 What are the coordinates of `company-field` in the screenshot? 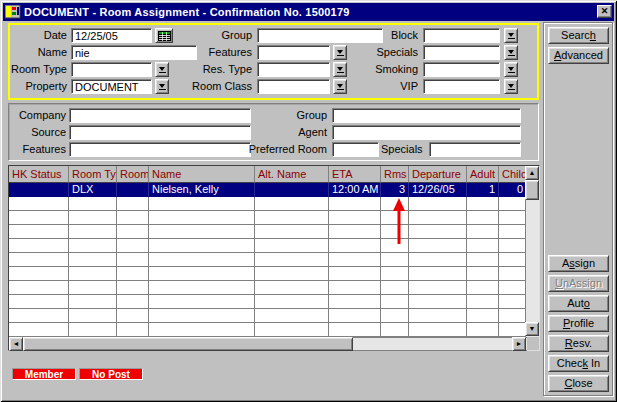 It's located at (160, 116).